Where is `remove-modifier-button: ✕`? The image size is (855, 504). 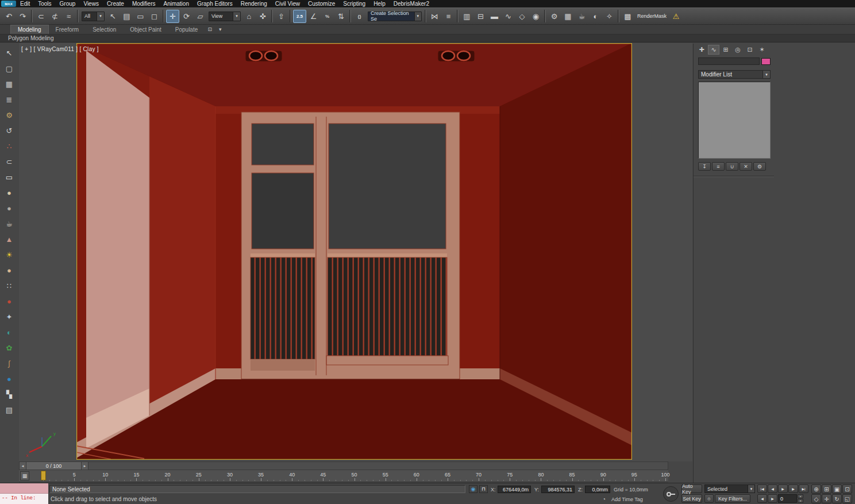
remove-modifier-button: ✕ is located at coordinates (746, 167).